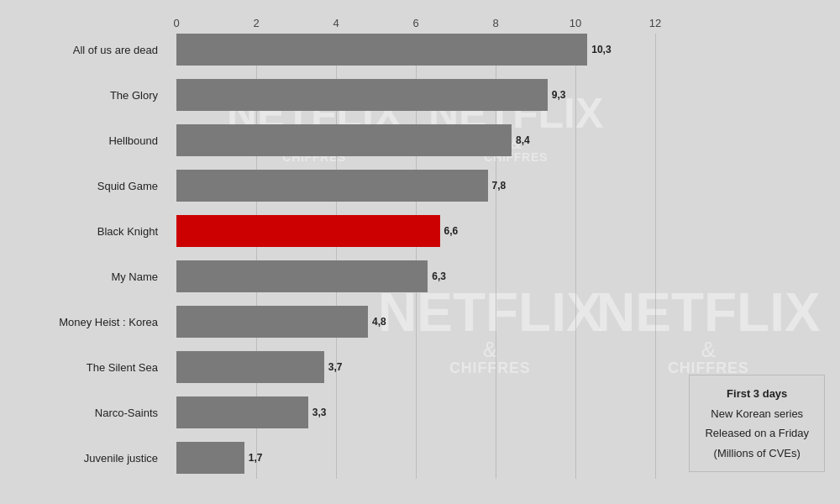  Describe the element at coordinates (601, 50) in the screenshot. I see `bar-value: 10,3` at that location.